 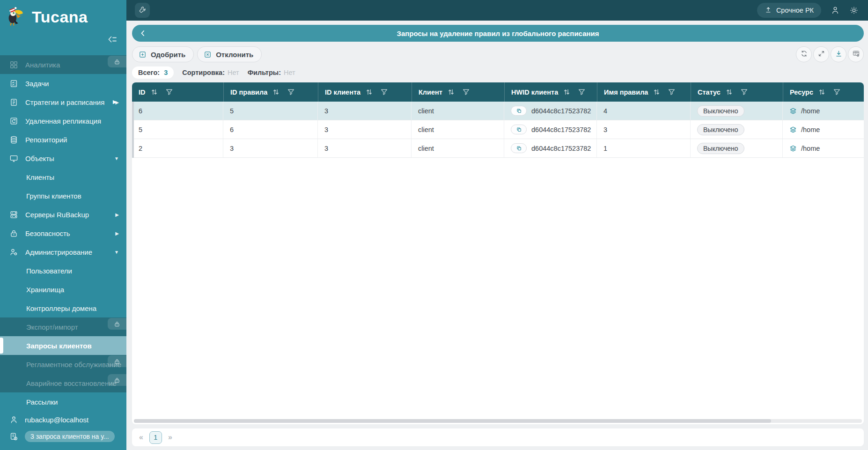 What do you see at coordinates (59, 252) in the screenshot?
I see `sidebar-item-label: Администрирование` at bounding box center [59, 252].